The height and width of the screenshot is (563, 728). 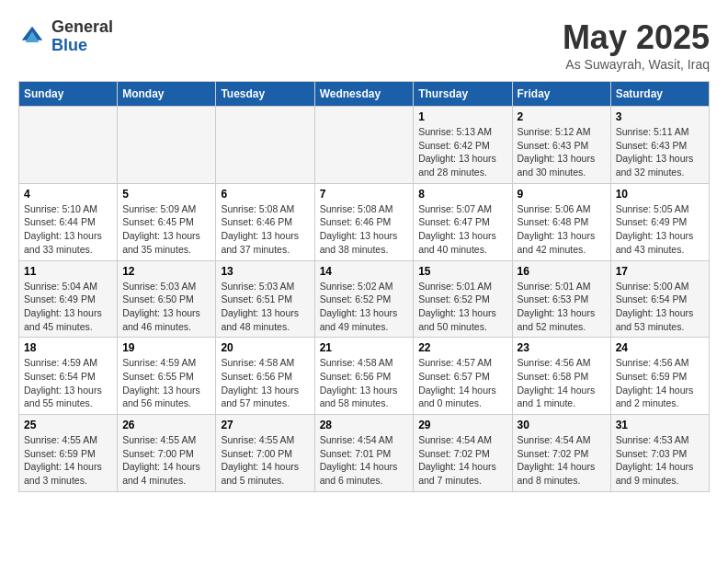 What do you see at coordinates (660, 307) in the screenshot?
I see `day-info: Sunrise: 5:00 AMSunset: 6:54 PMDaylight:…` at bounding box center [660, 307].